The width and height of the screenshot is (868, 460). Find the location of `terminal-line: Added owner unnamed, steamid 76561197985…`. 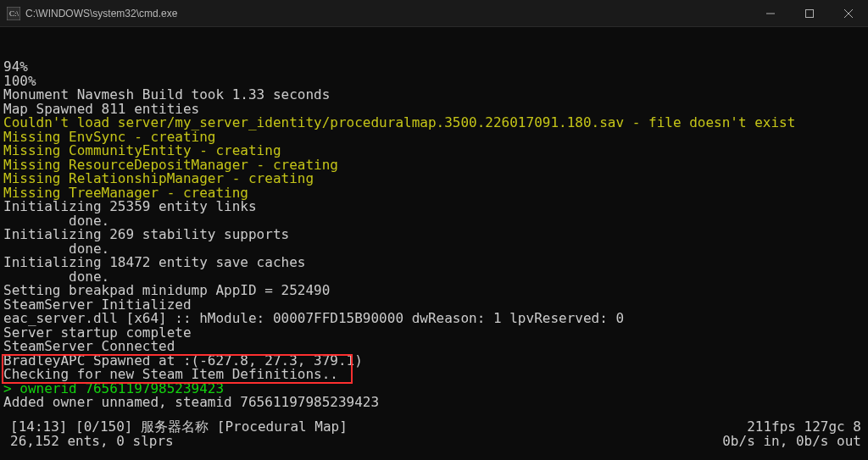

terminal-line: Added owner unnamed, steamid 76561197985… is located at coordinates (434, 403).